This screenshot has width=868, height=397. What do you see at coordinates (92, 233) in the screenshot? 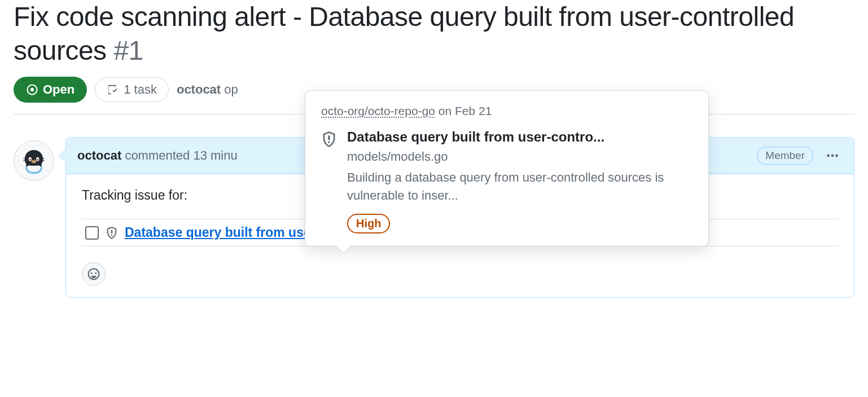
I see `task-checkbox` at bounding box center [92, 233].